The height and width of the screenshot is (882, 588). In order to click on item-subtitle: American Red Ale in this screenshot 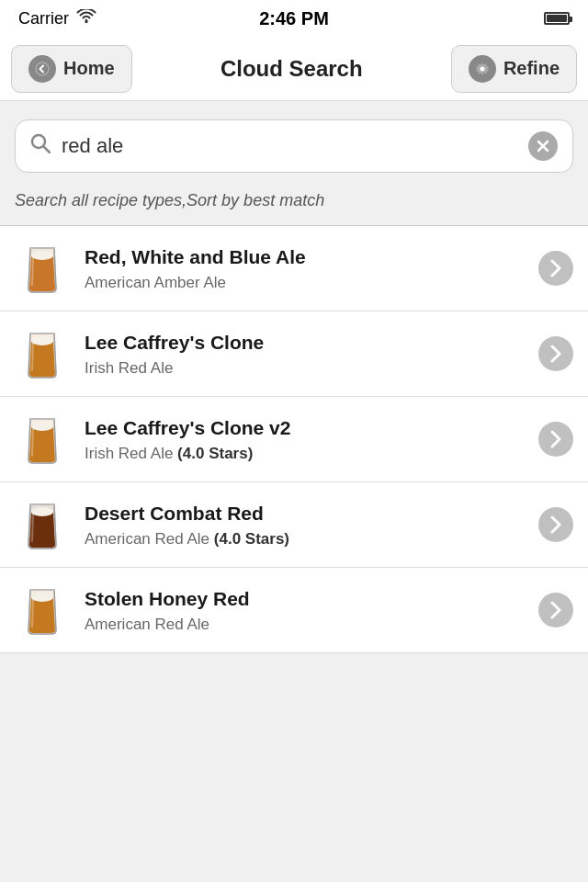, I will do `click(306, 625)`.